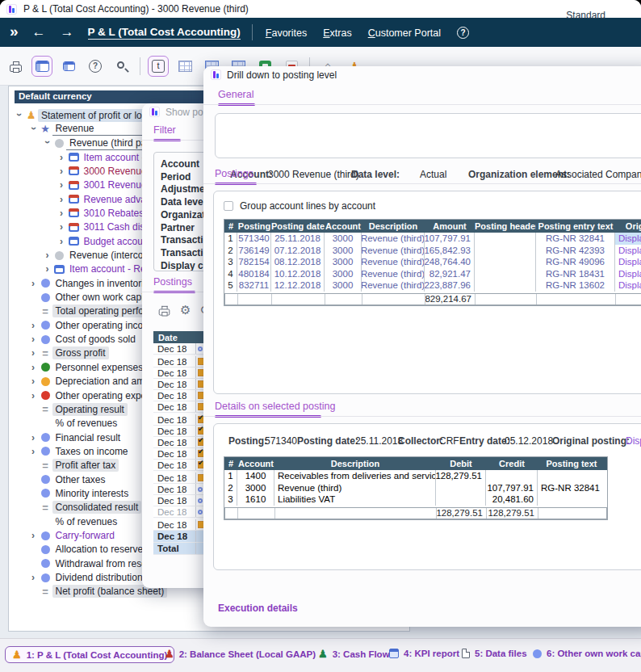  What do you see at coordinates (73, 536) in the screenshot?
I see `tree-item-carry-forward: ›Carry-forward` at bounding box center [73, 536].